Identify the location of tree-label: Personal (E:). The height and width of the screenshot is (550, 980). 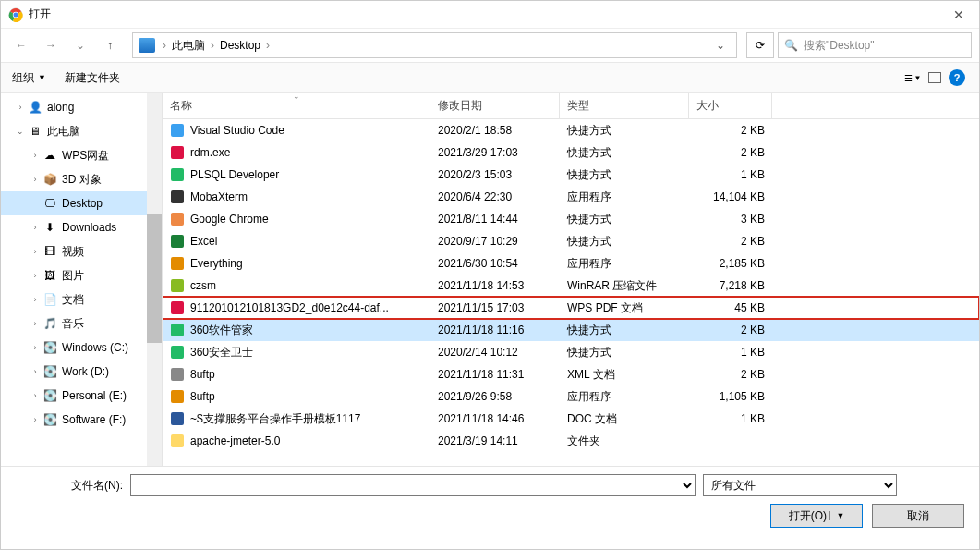
(94, 396).